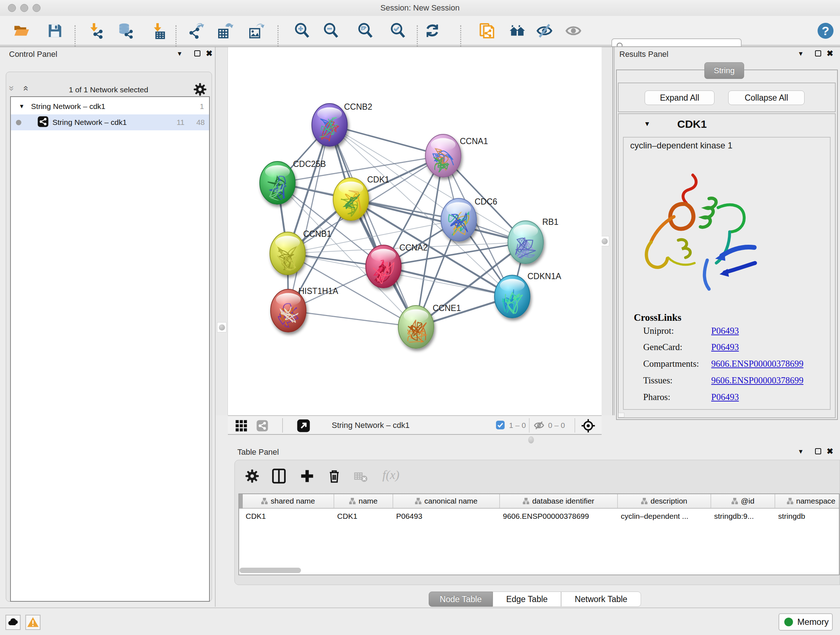 This screenshot has height=635, width=840. I want to click on network-node-CCNA2: CCNA2, so click(396, 265).